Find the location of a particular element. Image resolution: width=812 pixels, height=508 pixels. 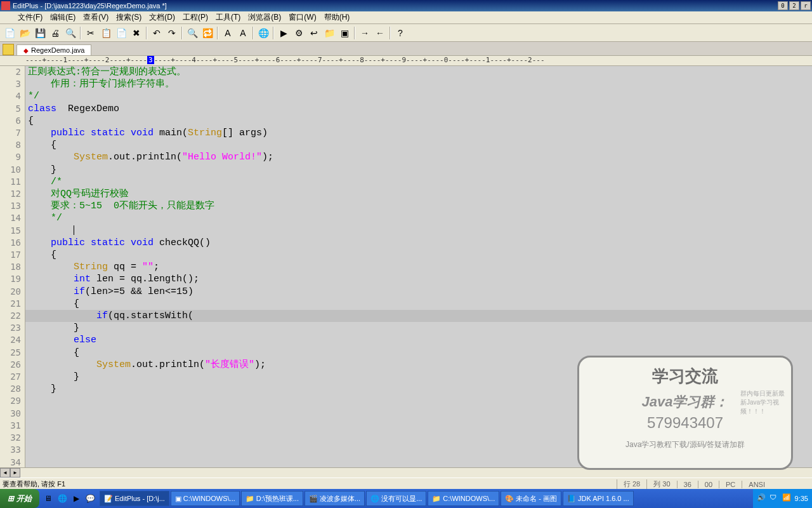

undo-icon: ↶ is located at coordinates (157, 33).